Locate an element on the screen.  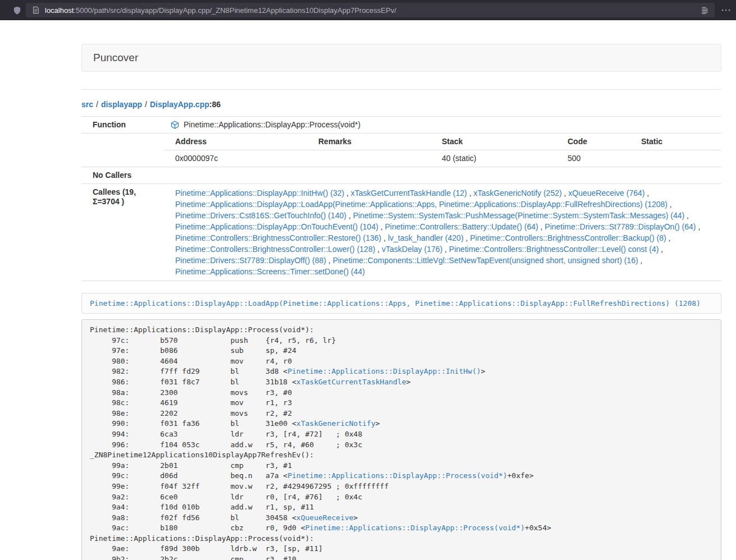
function-type-icon-svg is located at coordinates (175, 125).